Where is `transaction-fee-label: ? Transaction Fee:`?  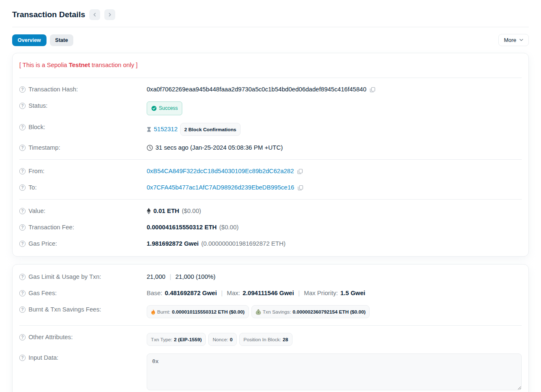 transaction-fee-label: ? Transaction Fee: is located at coordinates (83, 227).